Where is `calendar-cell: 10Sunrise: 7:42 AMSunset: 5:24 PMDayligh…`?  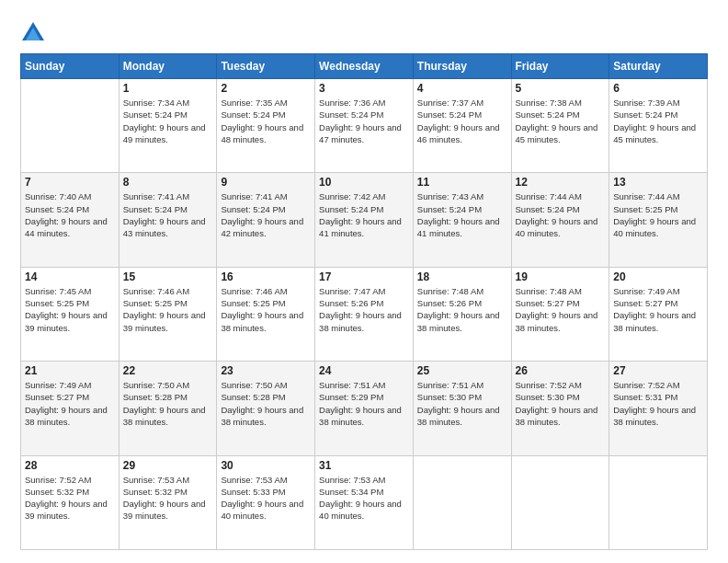 calendar-cell: 10Sunrise: 7:42 AMSunset: 5:24 PMDayligh… is located at coordinates (364, 220).